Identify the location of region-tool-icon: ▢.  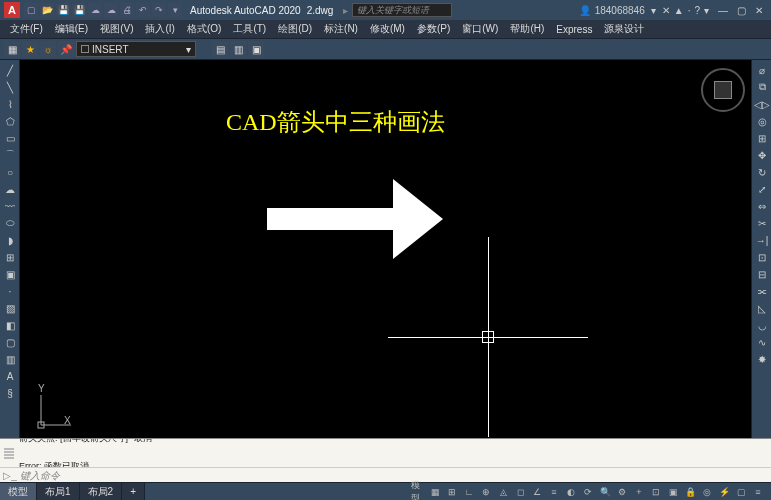
(10, 342).